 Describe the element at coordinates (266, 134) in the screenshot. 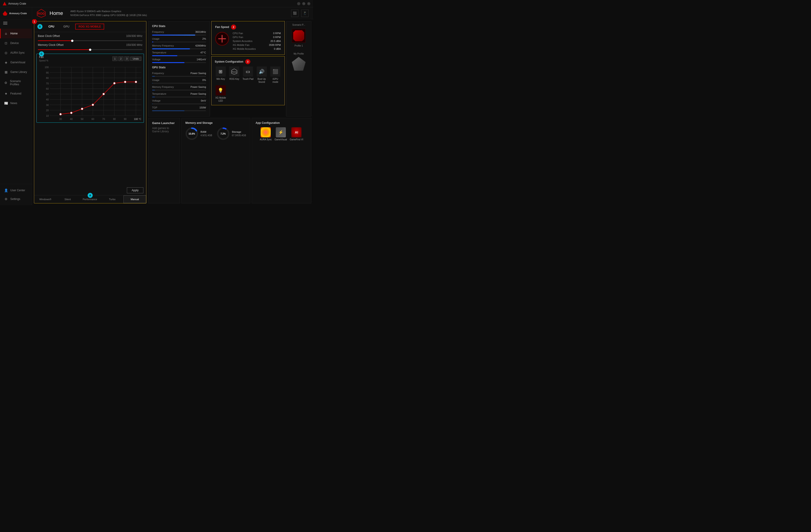

I see `app-config-aura-sync: AURA Sync` at that location.